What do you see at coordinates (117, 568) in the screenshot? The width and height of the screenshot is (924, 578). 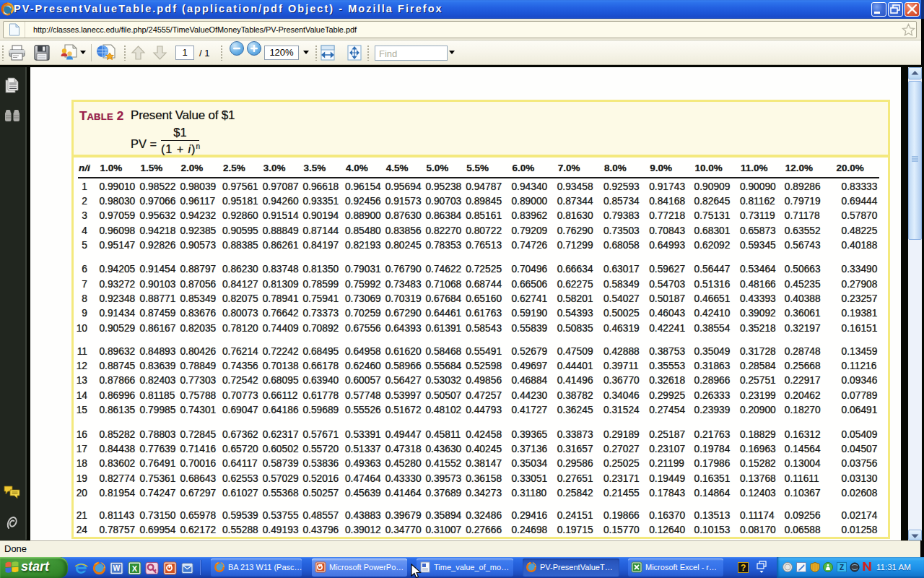 I see `svg-text: W` at bounding box center [117, 568].